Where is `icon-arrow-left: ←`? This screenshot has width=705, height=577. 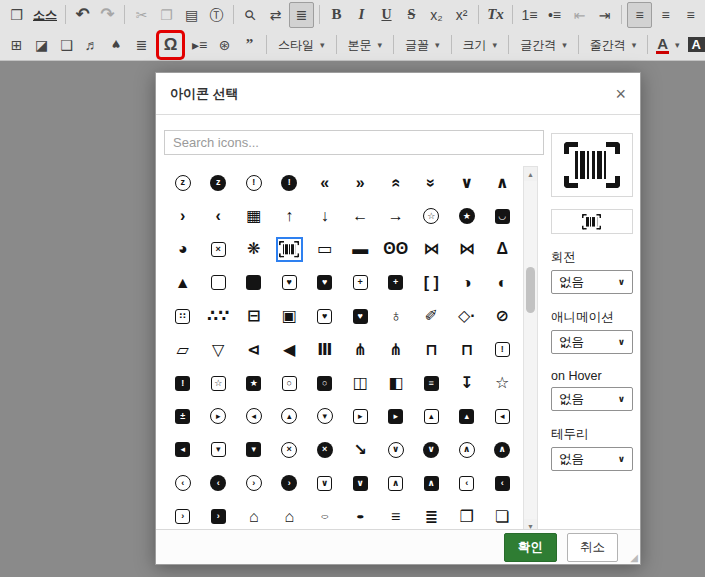
icon-arrow-left: ← is located at coordinates (361, 216).